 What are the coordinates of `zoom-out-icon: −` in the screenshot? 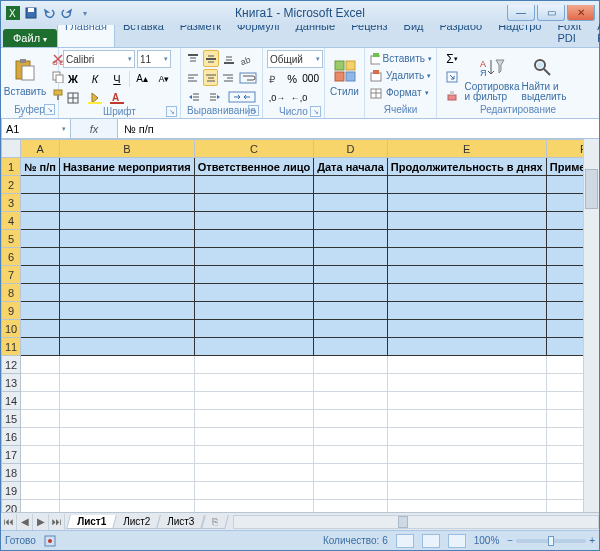 It's located at (510, 540).